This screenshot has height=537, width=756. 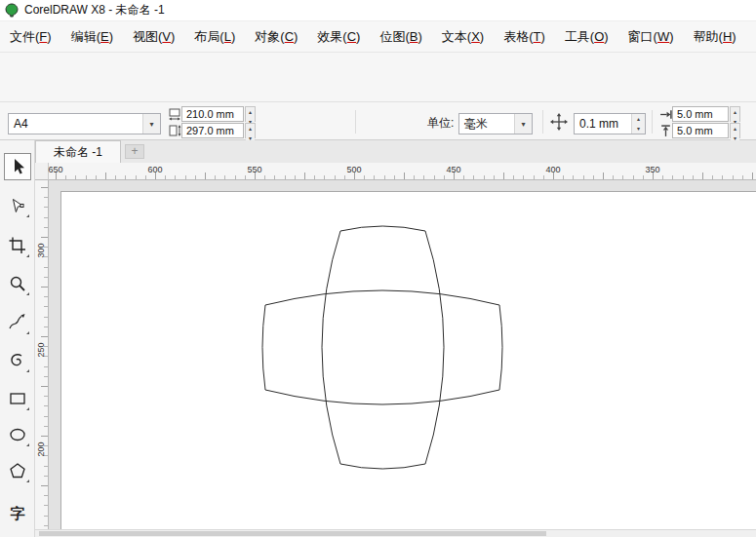 I want to click on units-combobox: 毫米 ▾, so click(x=496, y=124).